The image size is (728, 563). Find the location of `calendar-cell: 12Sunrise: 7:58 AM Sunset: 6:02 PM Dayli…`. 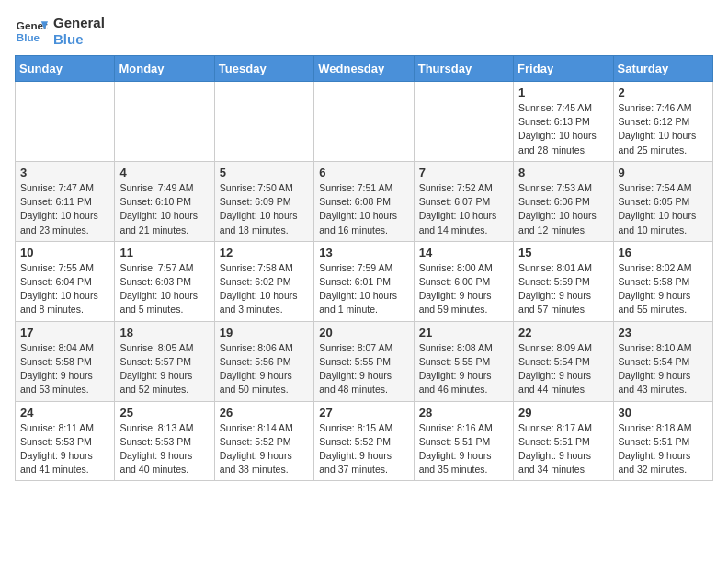

calendar-cell: 12Sunrise: 7:58 AM Sunset: 6:02 PM Dayli… is located at coordinates (264, 282).